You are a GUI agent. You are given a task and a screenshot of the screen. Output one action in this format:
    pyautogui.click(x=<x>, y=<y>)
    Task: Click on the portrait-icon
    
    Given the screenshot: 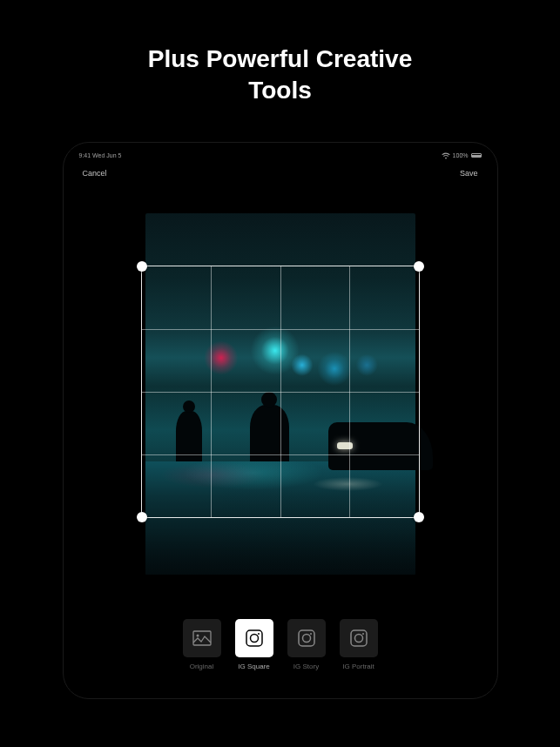 What is the action you would take?
    pyautogui.click(x=359, y=638)
    